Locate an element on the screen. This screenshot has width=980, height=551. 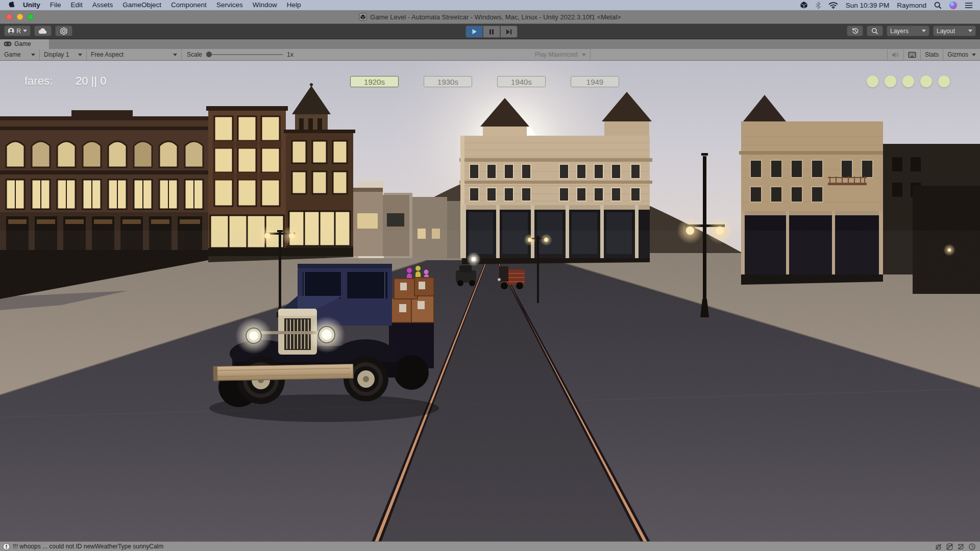
undo-history-button is located at coordinates (855, 31).